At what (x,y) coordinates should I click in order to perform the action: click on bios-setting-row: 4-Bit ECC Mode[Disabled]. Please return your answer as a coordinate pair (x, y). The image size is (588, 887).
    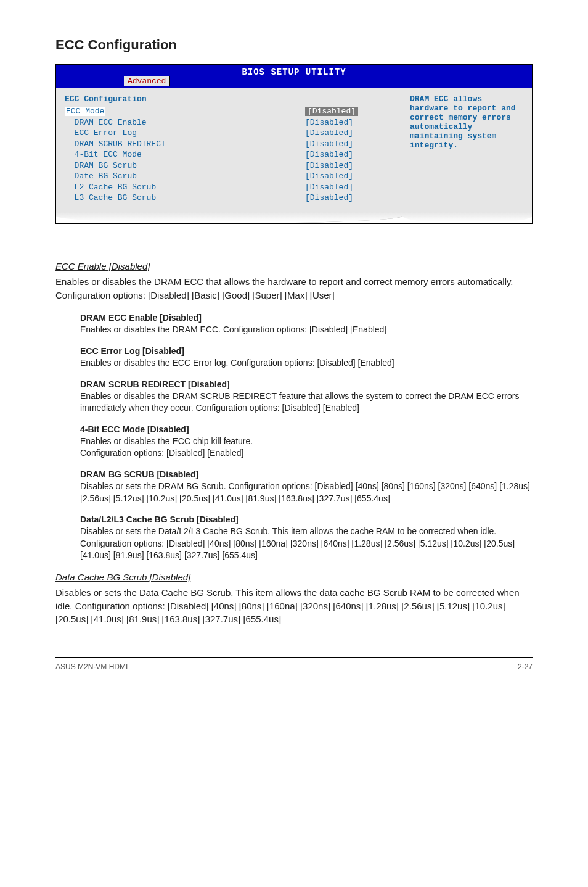
    Looking at the image, I should click on (229, 155).